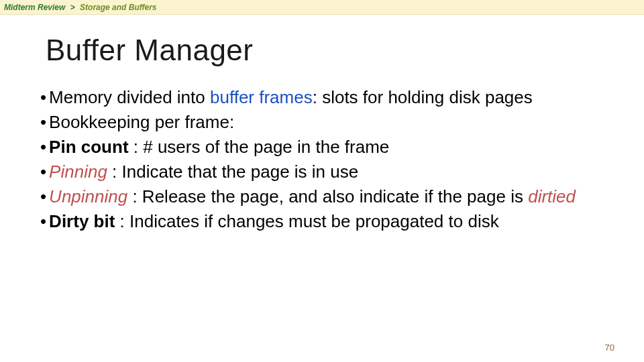 The height and width of the screenshot is (362, 644). I want to click on breadcrumb: Midterm Review > Storage and Buffers, so click(322, 7).